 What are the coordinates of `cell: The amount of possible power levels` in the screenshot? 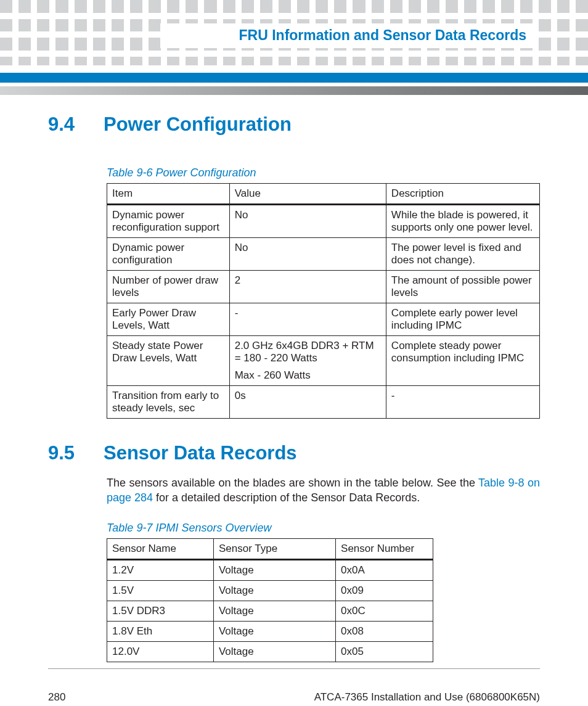 It's located at (462, 287).